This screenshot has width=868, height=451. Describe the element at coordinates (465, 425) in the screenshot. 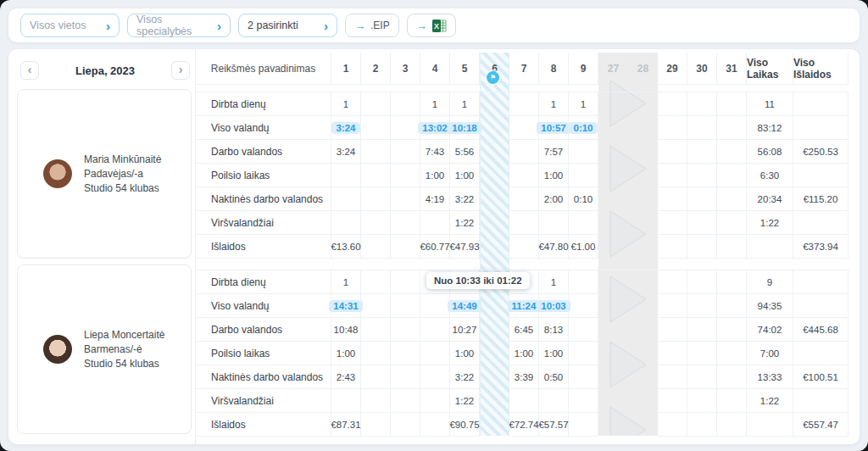

I see `table-cell-day-5: €90.75` at that location.